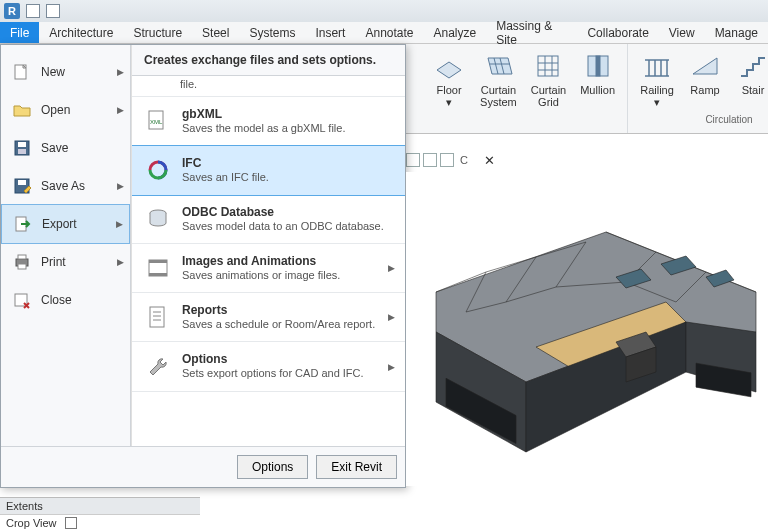 This screenshot has width=768, height=531. I want to click on ribbon-label: Ramp, so click(704, 90).